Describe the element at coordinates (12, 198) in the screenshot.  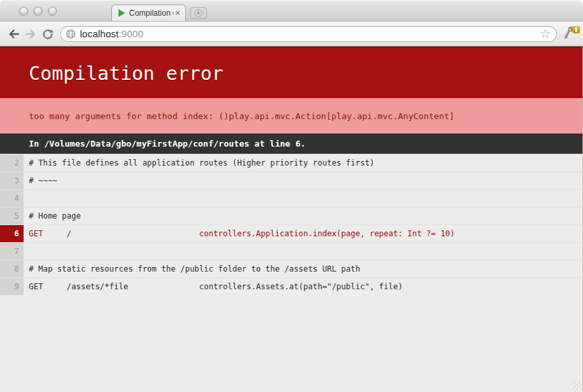
I see `line-number: 4` at that location.